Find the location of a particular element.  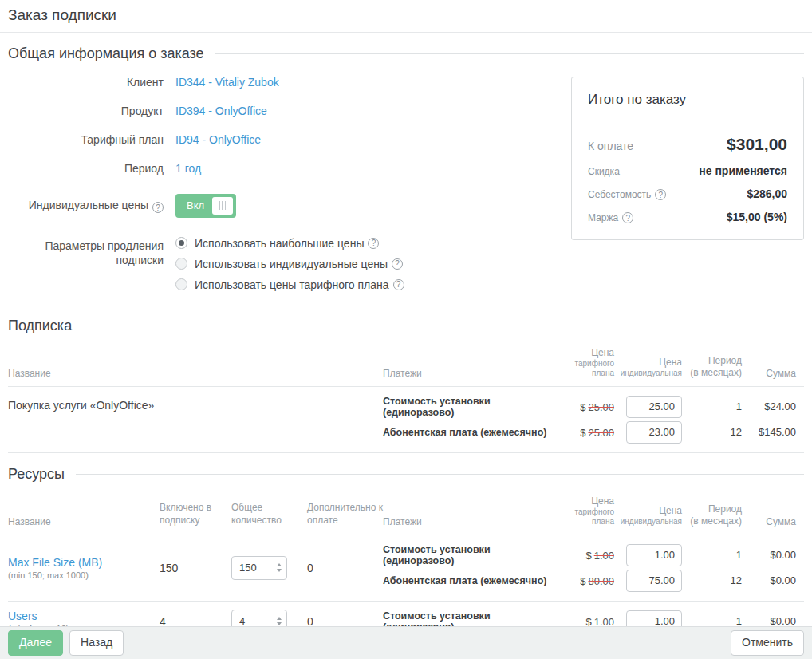

struck-plan-price: 1.00 is located at coordinates (605, 555).